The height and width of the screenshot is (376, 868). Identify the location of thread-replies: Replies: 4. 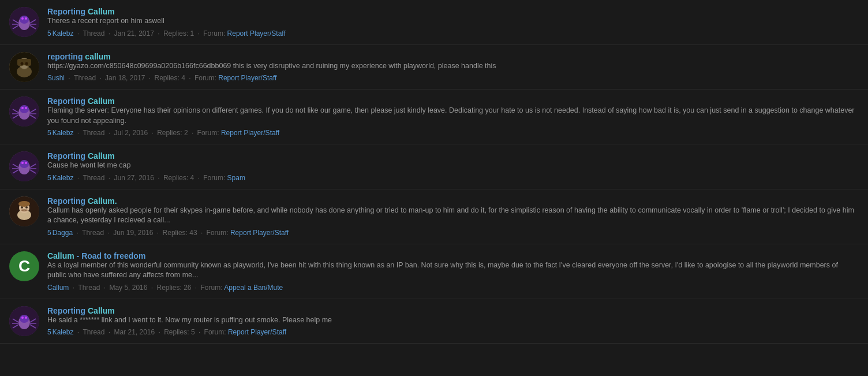
(179, 178).